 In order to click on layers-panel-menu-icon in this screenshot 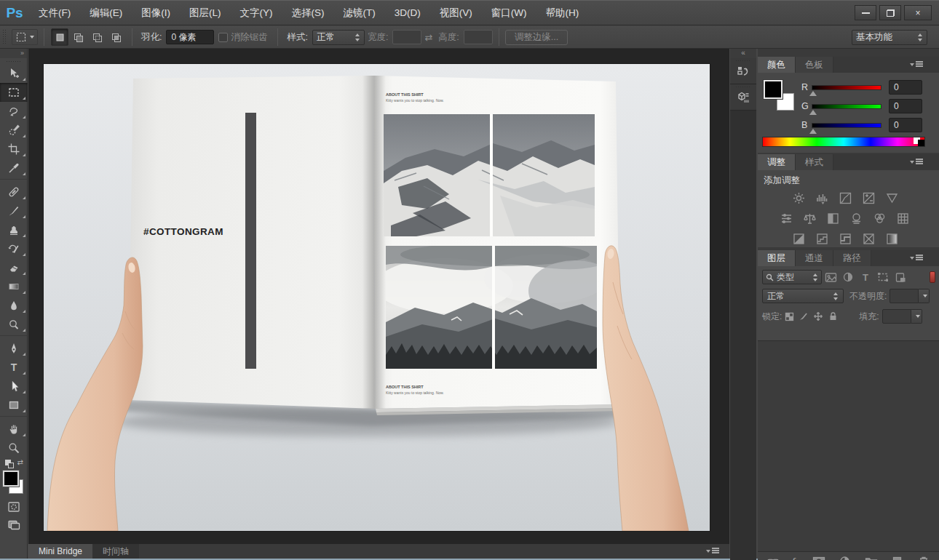, I will do `click(916, 258)`.